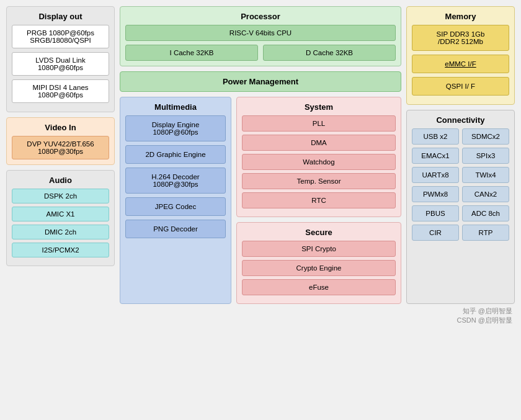  I want to click on processor-cpu: RISC-V 64bits CPU, so click(260, 33).